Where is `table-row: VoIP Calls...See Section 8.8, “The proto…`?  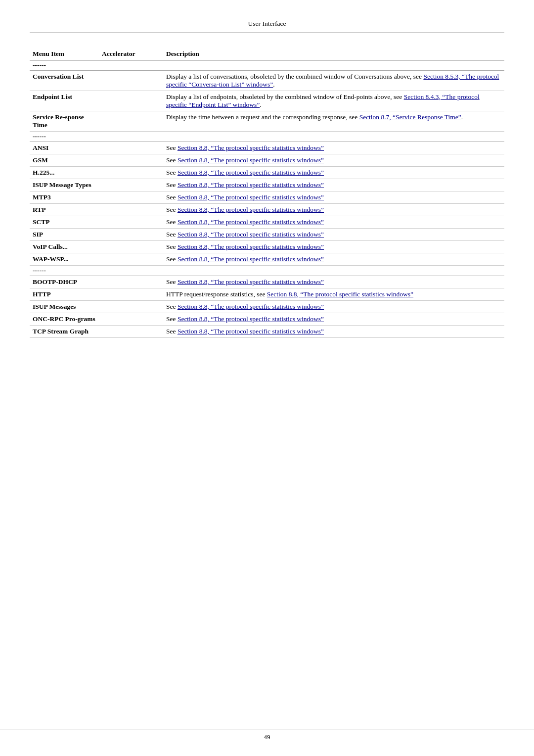
table-row: VoIP Calls...See Section 8.8, “The proto… is located at coordinates (267, 247).